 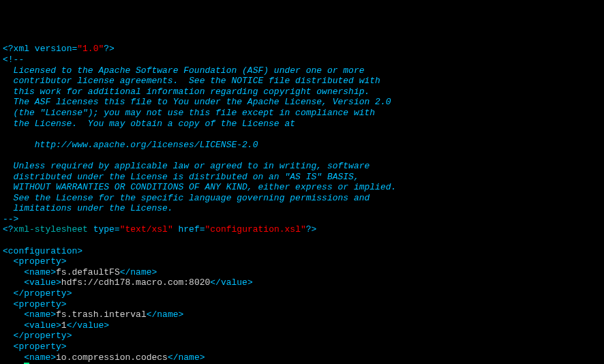 I want to click on prop1-value: 1, so click(x=64, y=326).